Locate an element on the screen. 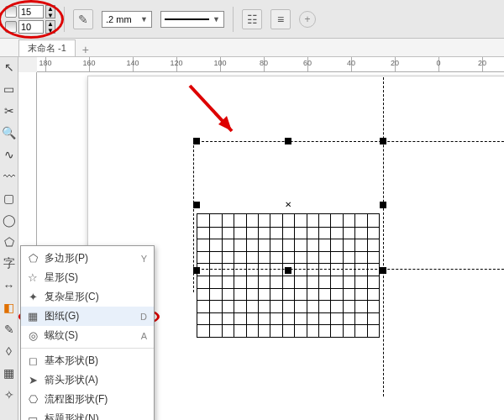 The width and height of the screenshot is (504, 420). crop-tool-icon: ✂ is located at coordinates (9, 111).